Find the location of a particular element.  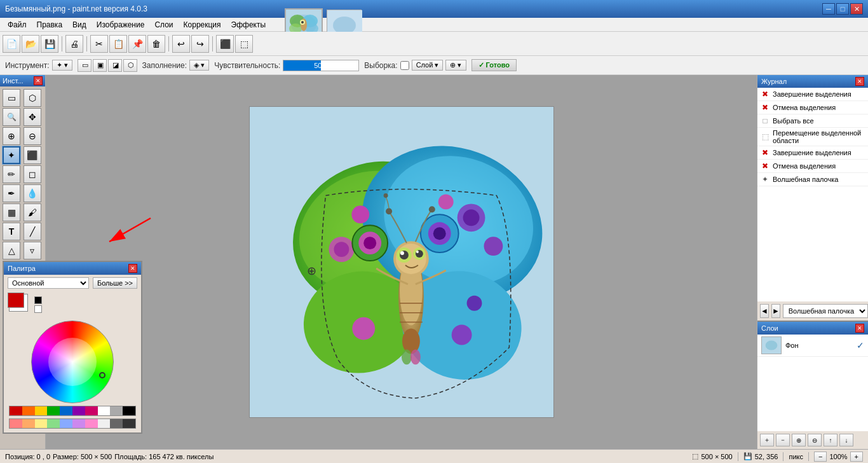

journal-item-6: ✖ Отмена выделения is located at coordinates (813, 167).